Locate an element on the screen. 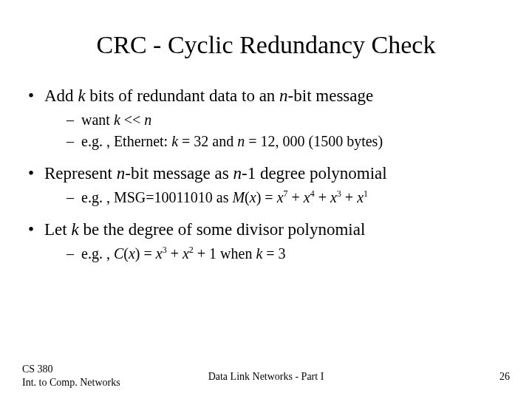  text: = 32 and is located at coordinates (208, 141).